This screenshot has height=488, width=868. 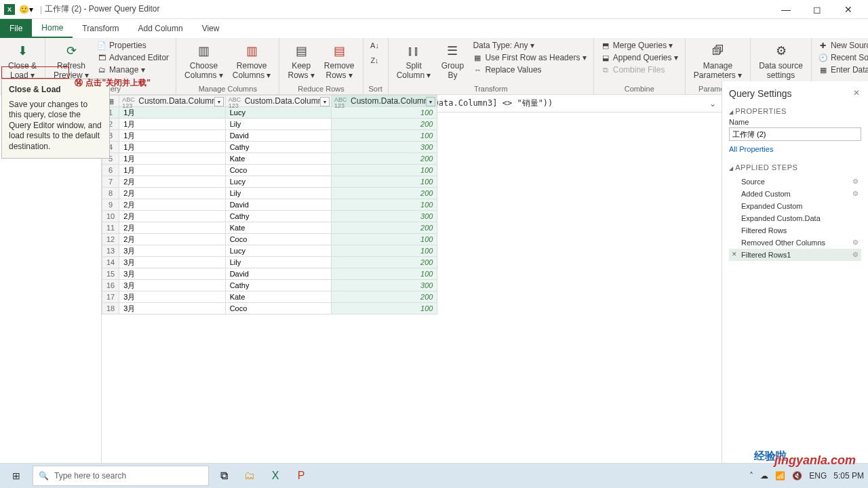 What do you see at coordinates (639, 45) in the screenshot?
I see `merge-queries-button: ⬒Merge Queries ▾` at bounding box center [639, 45].